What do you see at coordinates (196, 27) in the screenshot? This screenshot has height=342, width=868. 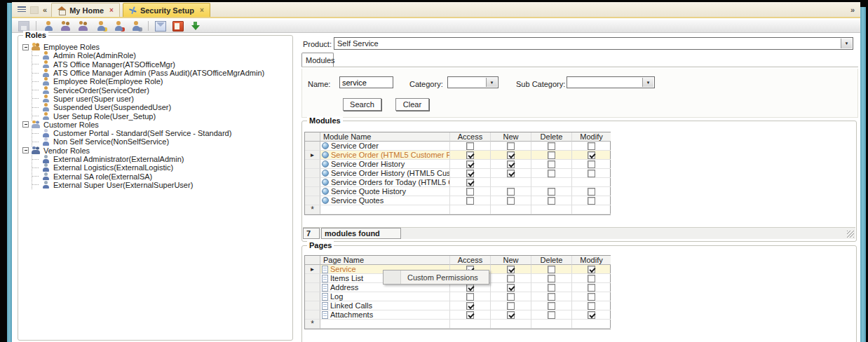 I see `import-icon` at bounding box center [196, 27].